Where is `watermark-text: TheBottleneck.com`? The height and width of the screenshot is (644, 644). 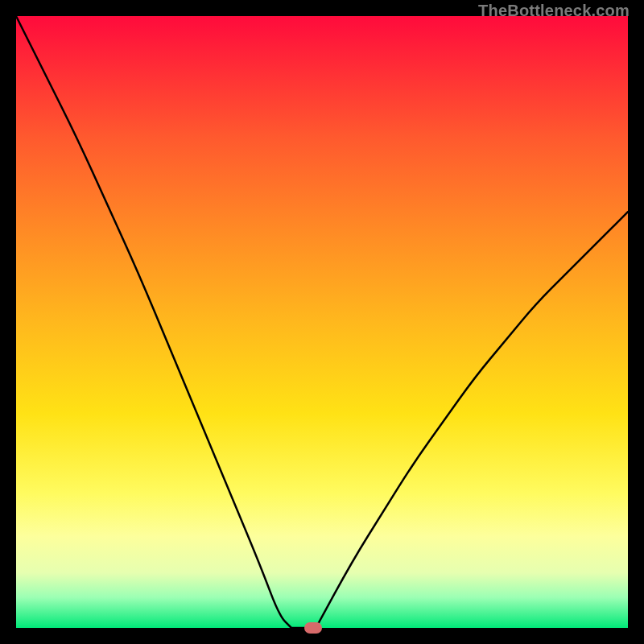
watermark-text: TheBottleneck.com is located at coordinates (554, 11).